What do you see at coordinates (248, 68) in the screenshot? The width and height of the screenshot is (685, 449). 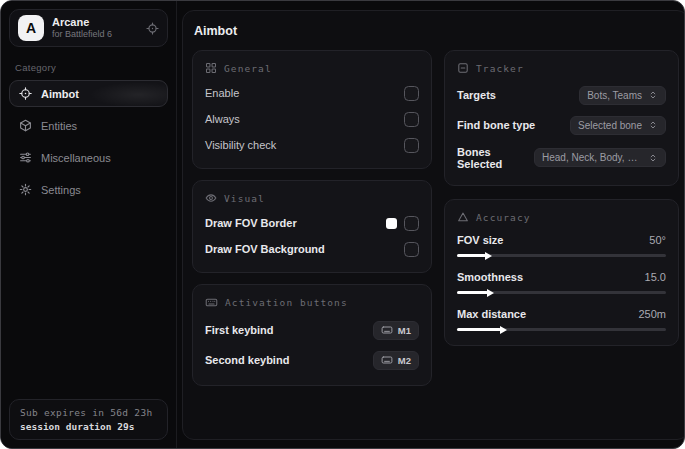 I see `card-title: General` at bounding box center [248, 68].